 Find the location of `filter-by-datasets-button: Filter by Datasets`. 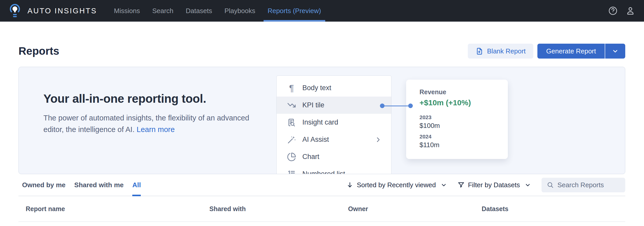

filter-by-datasets-button: Filter by Datasets is located at coordinates (494, 185).